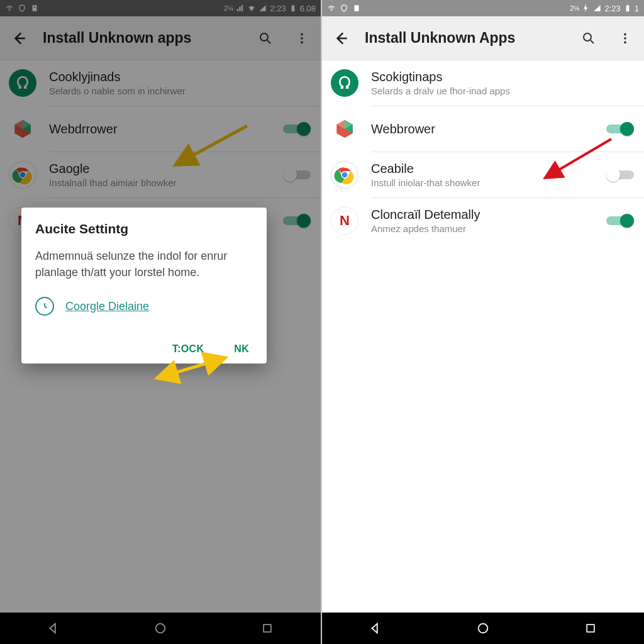 Image resolution: width=644 pixels, height=644 pixels. I want to click on app-title: Webdrrower, so click(160, 130).